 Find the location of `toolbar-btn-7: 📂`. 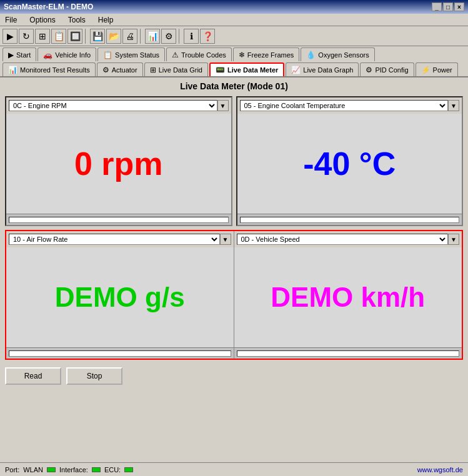

toolbar-btn-7: 📂 is located at coordinates (114, 36).